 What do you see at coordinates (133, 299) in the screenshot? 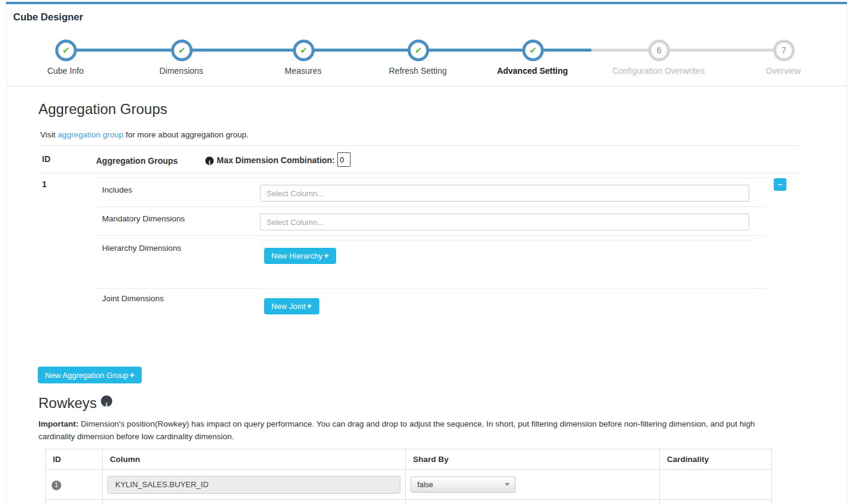
I see `joint-dimensions-label: Joint Dimensions` at bounding box center [133, 299].